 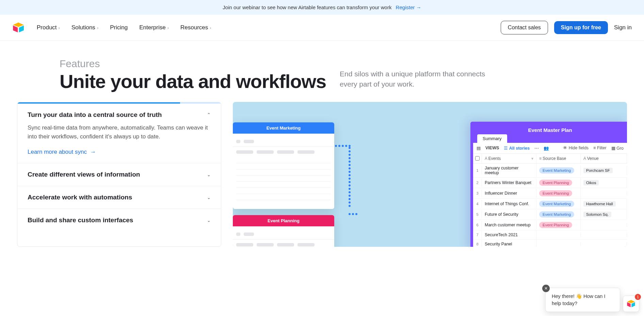 I want to click on table-row: 8Security Panel, so click(x=550, y=243).